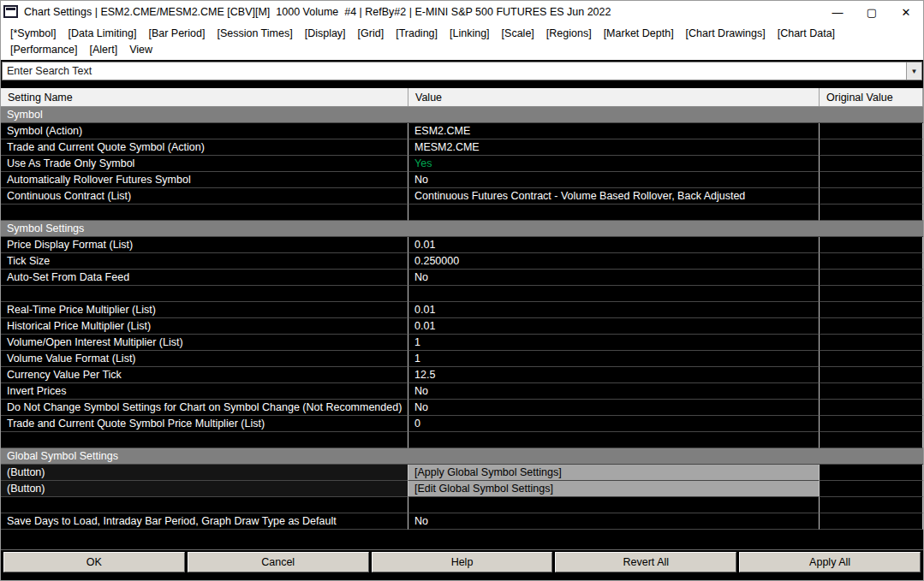 The width and height of the screenshot is (924, 581). What do you see at coordinates (614, 164) in the screenshot?
I see `setting-value-cell: Yes` at bounding box center [614, 164].